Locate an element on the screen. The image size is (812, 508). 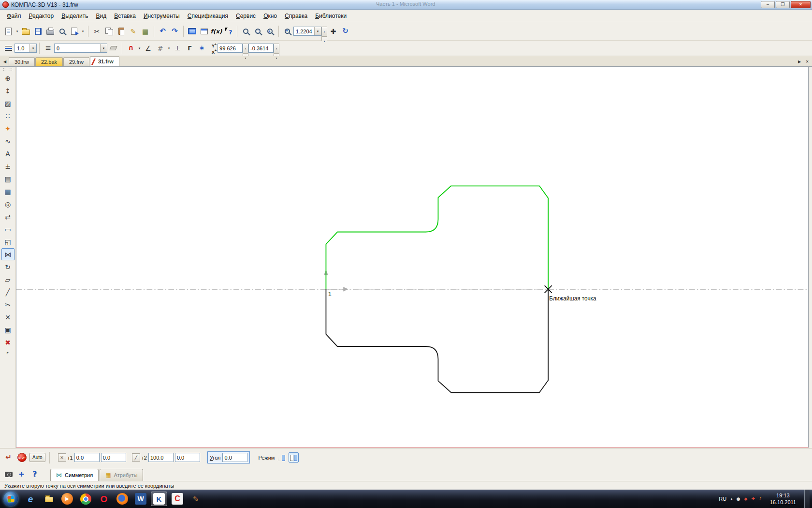
grid-dropdown is located at coordinates (169, 48).